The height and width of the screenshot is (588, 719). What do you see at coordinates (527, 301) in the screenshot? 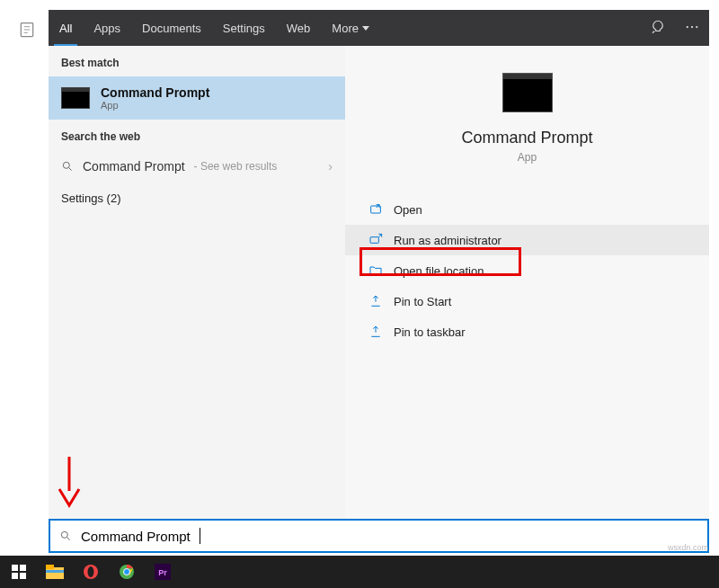
I see `action-pin-to-start: Pin to Start` at bounding box center [527, 301].